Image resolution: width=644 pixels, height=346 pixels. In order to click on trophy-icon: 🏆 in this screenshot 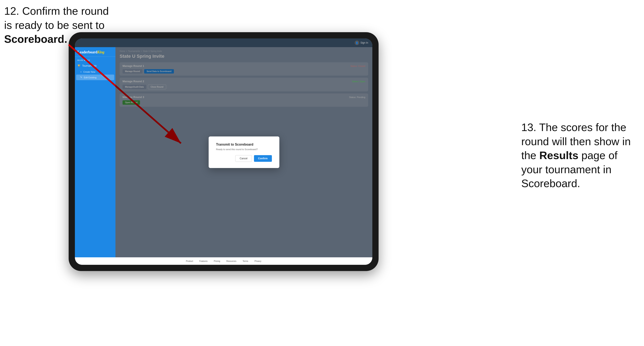, I will do `click(79, 66)`.